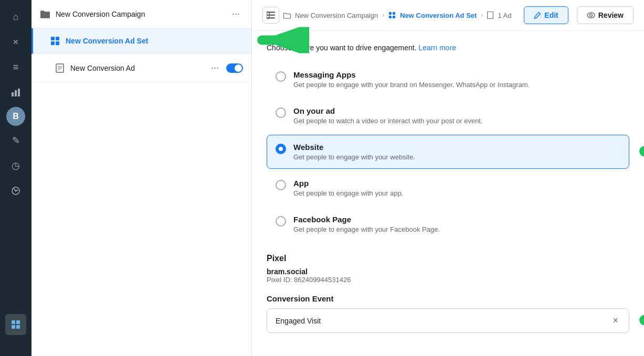  Describe the element at coordinates (615, 321) in the screenshot. I see `conversion-clear-button: ×` at that location.